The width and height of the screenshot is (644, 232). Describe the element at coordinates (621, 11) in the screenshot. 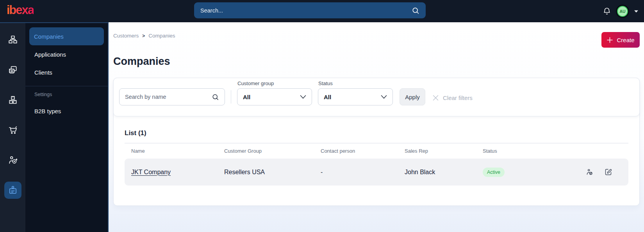

I see `topbar-right-cluster: AU` at that location.